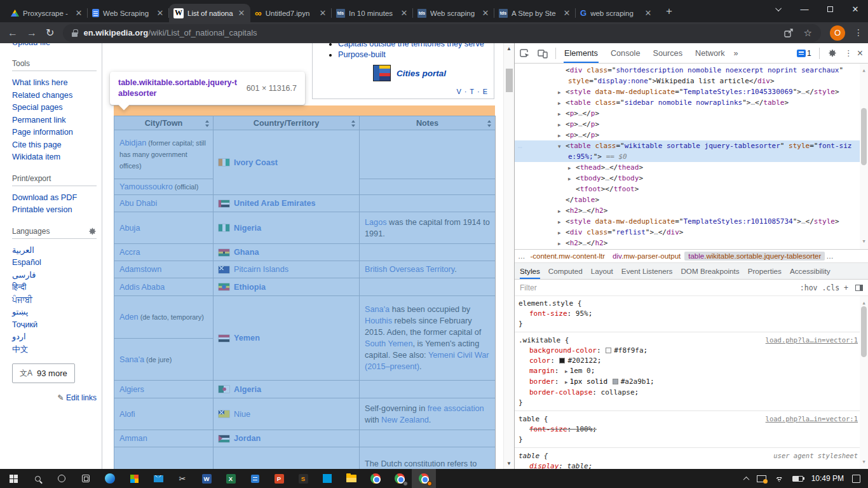  What do you see at coordinates (128, 13) in the screenshot?
I see `browser-tab: Web Scraping✕` at bounding box center [128, 13].